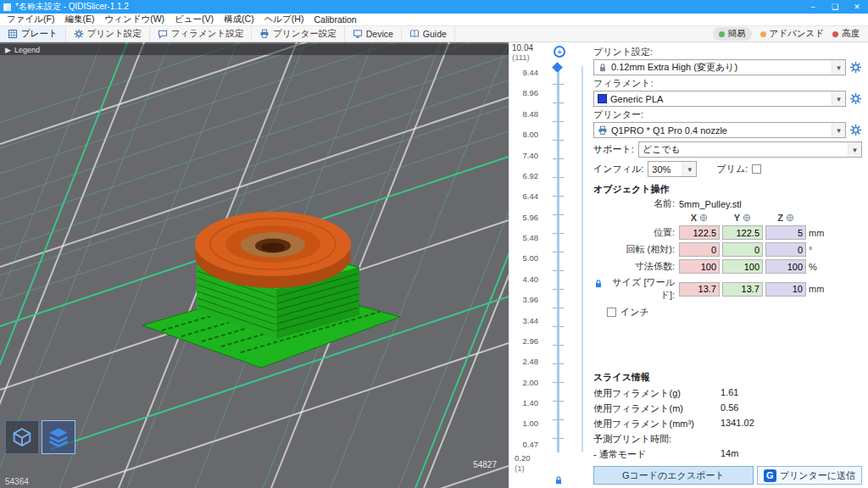 This screenshot has height=488, width=868. I want to click on rotation-y-field, so click(743, 249).